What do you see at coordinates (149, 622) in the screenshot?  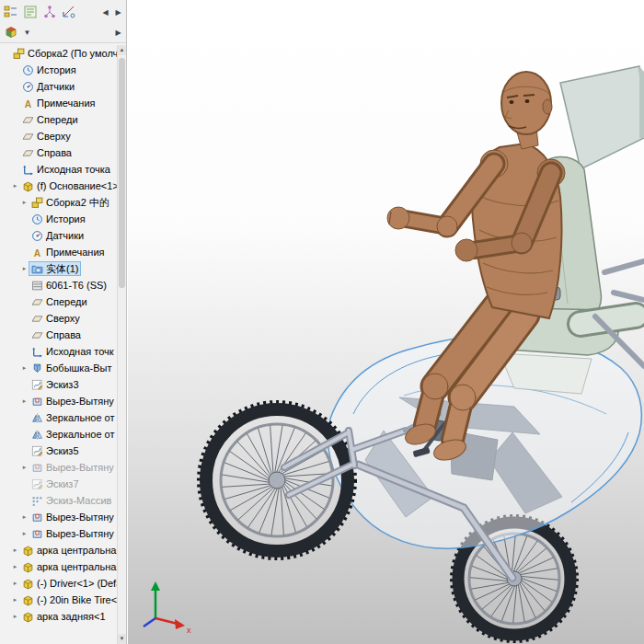 I see `triad-z-axis` at bounding box center [149, 622].